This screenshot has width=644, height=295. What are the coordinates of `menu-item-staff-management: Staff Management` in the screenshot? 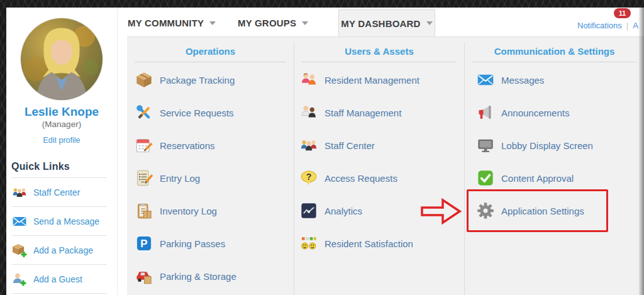 It's located at (379, 113).